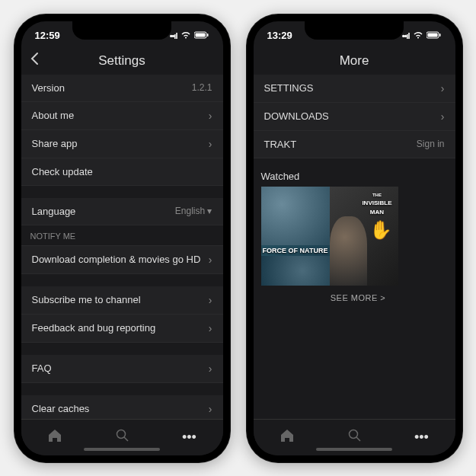  What do you see at coordinates (280, 35) in the screenshot?
I see `status-time: 13:29` at bounding box center [280, 35].